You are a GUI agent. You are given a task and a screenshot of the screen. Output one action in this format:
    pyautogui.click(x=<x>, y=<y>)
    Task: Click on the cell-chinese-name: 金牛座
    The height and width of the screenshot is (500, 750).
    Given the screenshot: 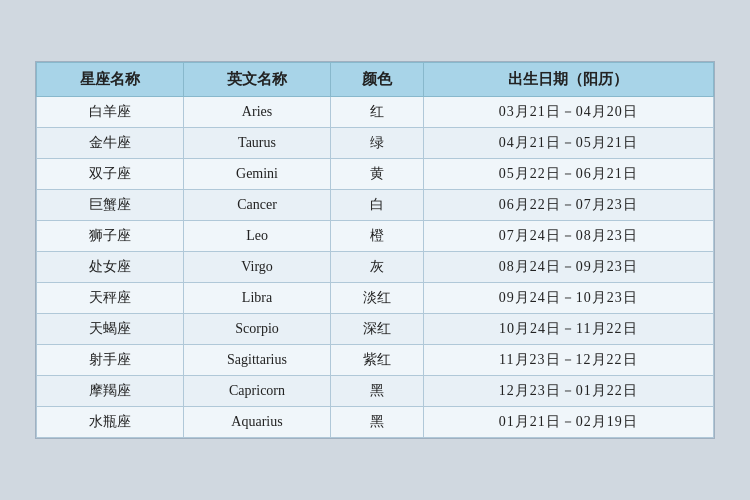 What is the action you would take?
    pyautogui.click(x=110, y=144)
    